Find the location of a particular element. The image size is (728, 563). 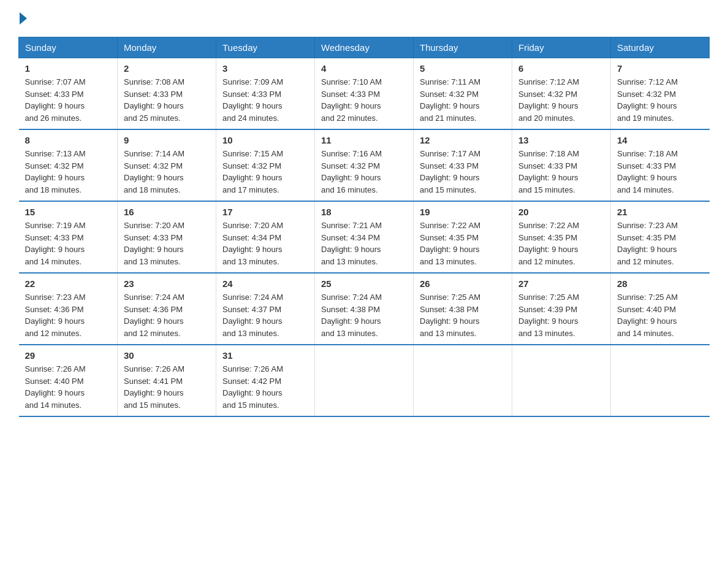

day-number: 30 is located at coordinates (167, 356).